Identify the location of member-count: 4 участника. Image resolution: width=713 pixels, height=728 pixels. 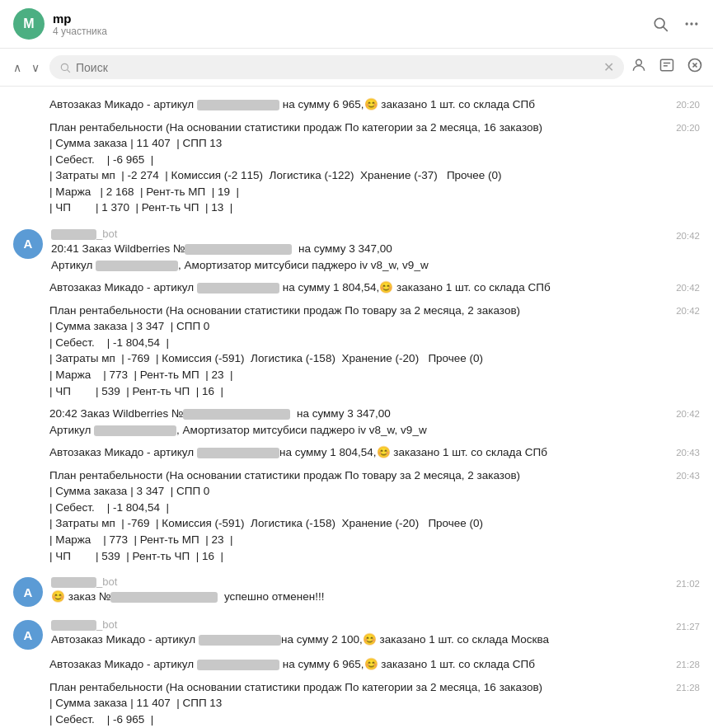
(353, 31).